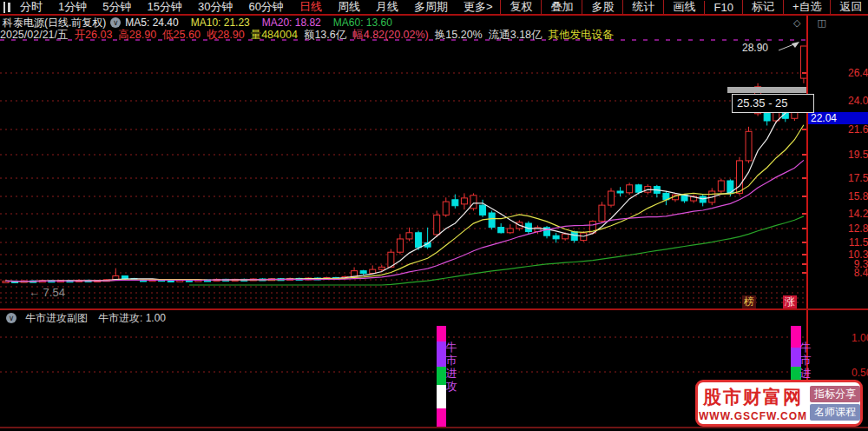 The image size is (868, 431). Describe the element at coordinates (722, 7) in the screenshot. I see `button-F10: F10` at that location.